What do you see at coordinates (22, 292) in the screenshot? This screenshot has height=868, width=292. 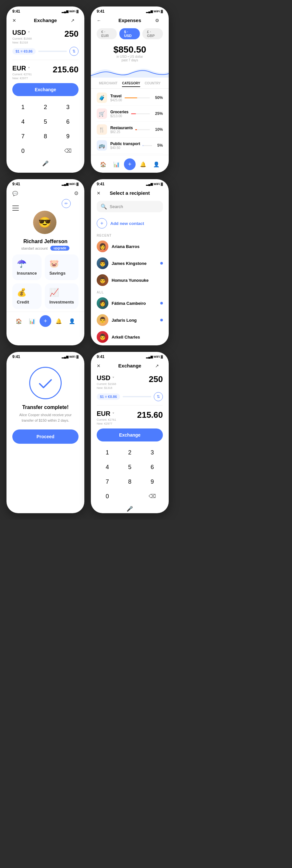 I see `credit-icon: 💰` at bounding box center [22, 292].